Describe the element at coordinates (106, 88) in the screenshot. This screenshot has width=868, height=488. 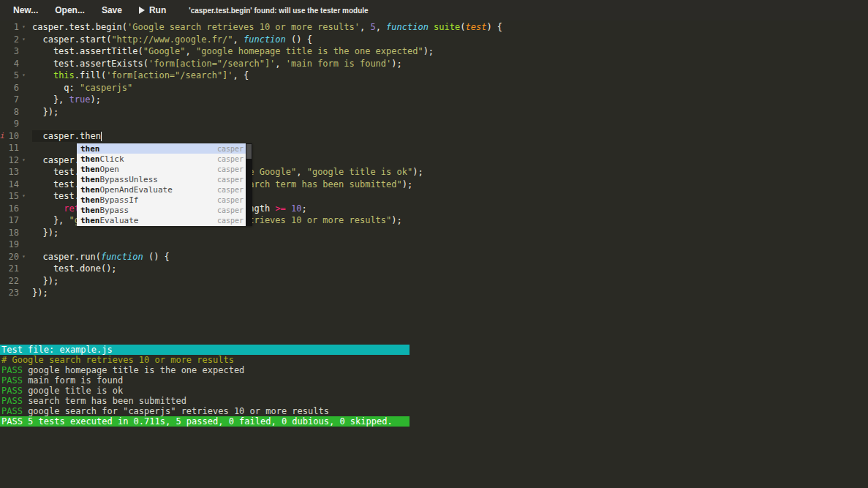
I see `code-token: "casperjs"` at that location.